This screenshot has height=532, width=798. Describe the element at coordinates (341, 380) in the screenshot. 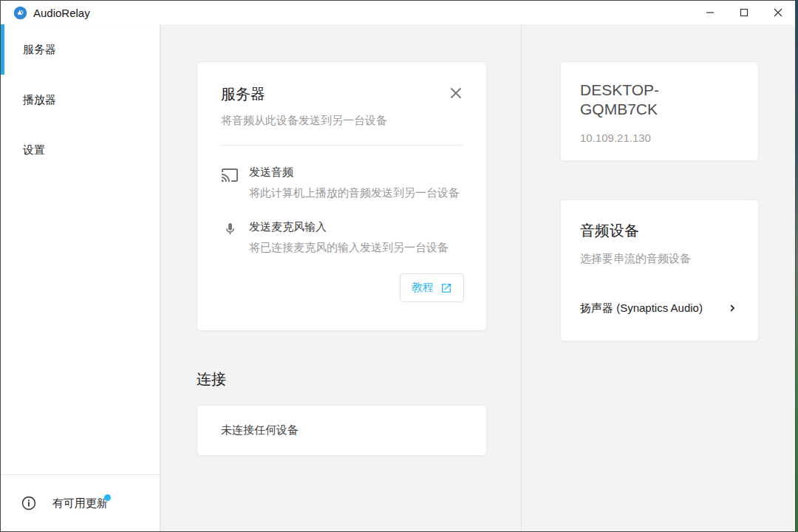

I see `connections-heading: 连接` at that location.